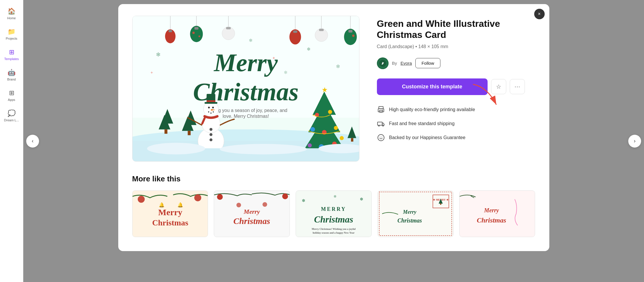  Describe the element at coordinates (12, 116) in the screenshot. I see `sidebar-item-dream: 💭 Dream L...` at that location.